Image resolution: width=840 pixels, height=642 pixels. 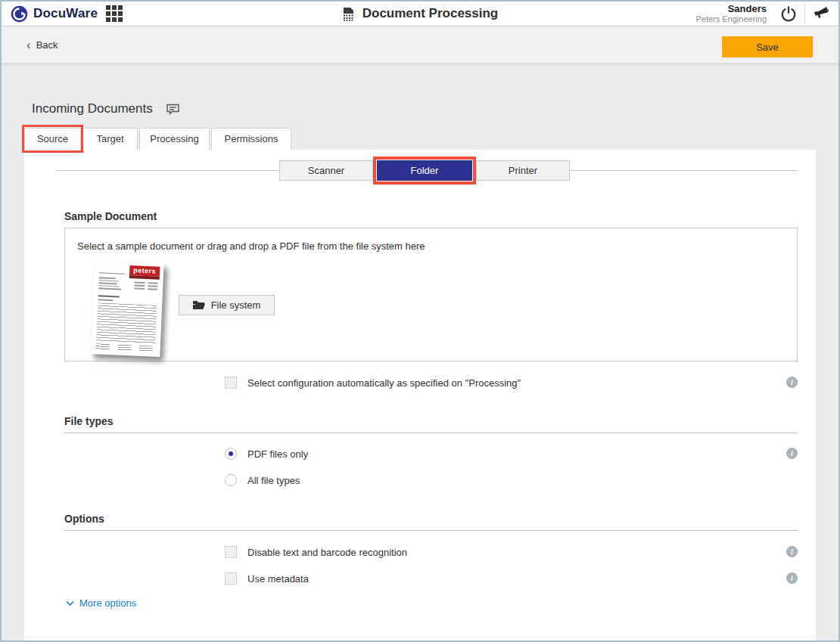 What do you see at coordinates (731, 9) in the screenshot?
I see `user-name: Sanders` at bounding box center [731, 9].